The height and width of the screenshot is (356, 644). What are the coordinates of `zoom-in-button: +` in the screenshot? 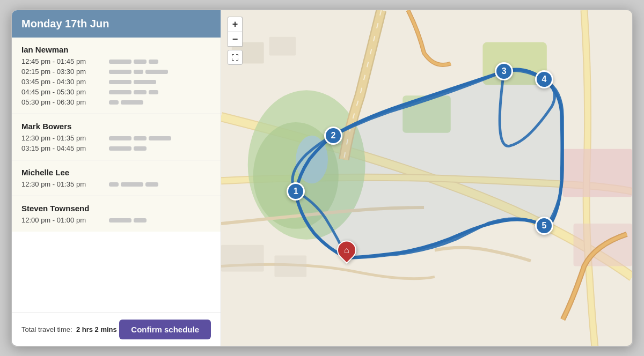 It's located at (235, 24).